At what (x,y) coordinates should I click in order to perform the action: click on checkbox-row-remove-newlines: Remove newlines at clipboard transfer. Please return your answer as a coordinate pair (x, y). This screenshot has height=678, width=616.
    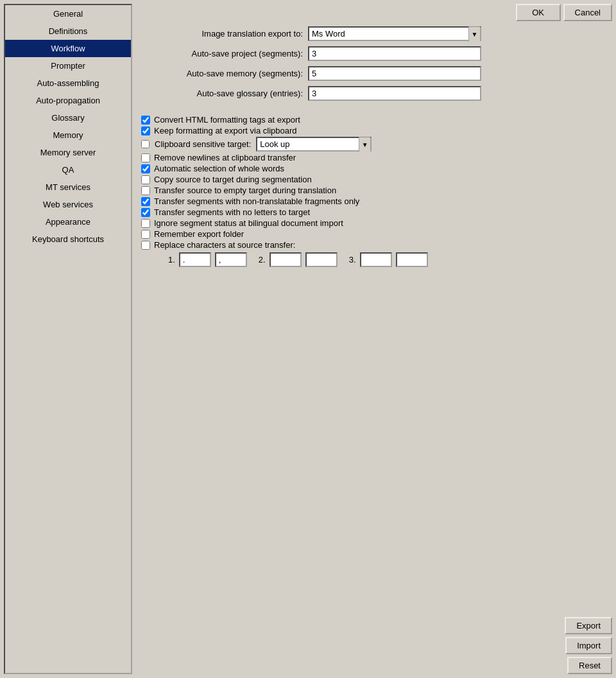
    Looking at the image, I should click on (374, 158).